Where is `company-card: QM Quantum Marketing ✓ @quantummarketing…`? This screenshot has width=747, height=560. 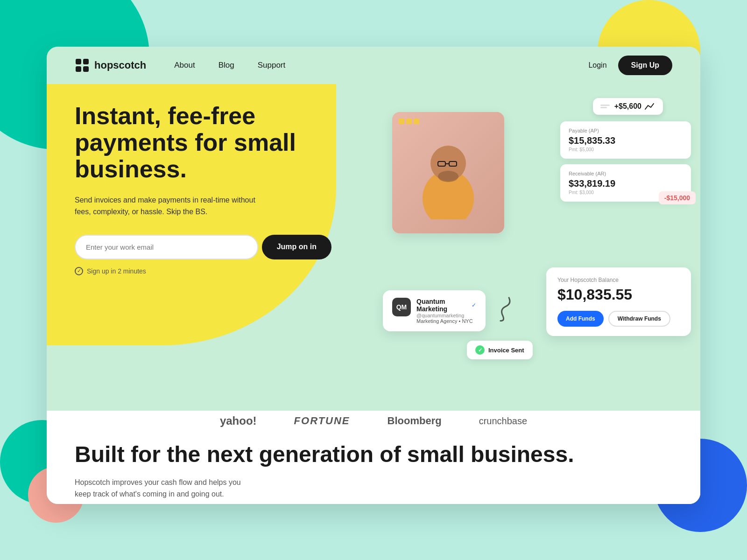 company-card: QM Quantum Marketing ✓ @quantummarketing… is located at coordinates (434, 311).